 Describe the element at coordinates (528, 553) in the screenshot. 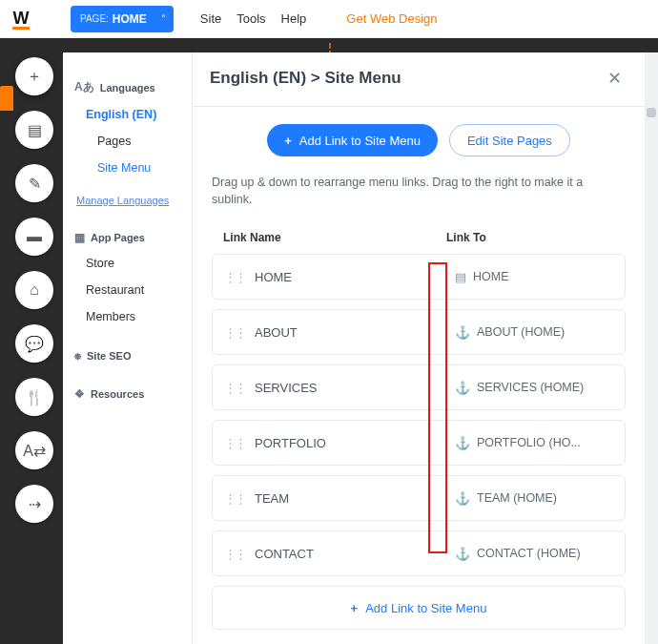

I see `row-link-to-label: CONTACT (HOME)` at that location.